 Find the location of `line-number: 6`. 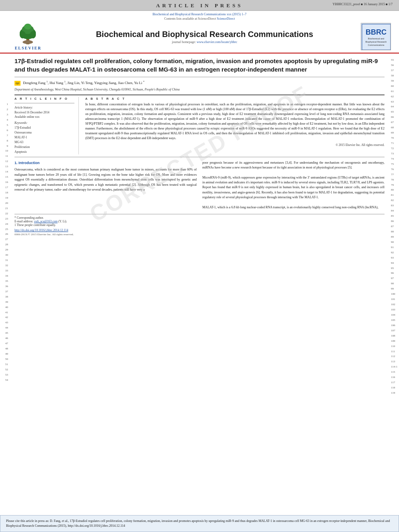

line-number: 6 is located at coordinates (8, 130).